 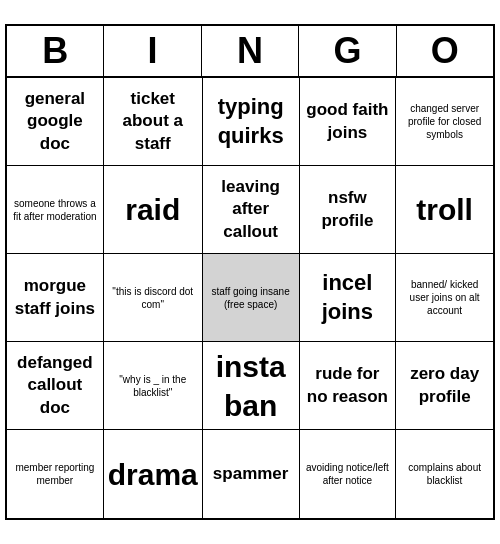 What do you see at coordinates (250, 51) in the screenshot?
I see `header-letter-n: N` at bounding box center [250, 51].